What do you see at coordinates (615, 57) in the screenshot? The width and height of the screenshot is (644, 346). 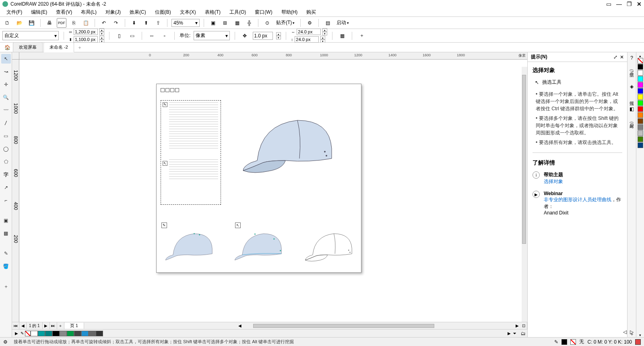 I see `undock-icon: ⤢` at bounding box center [615, 57].